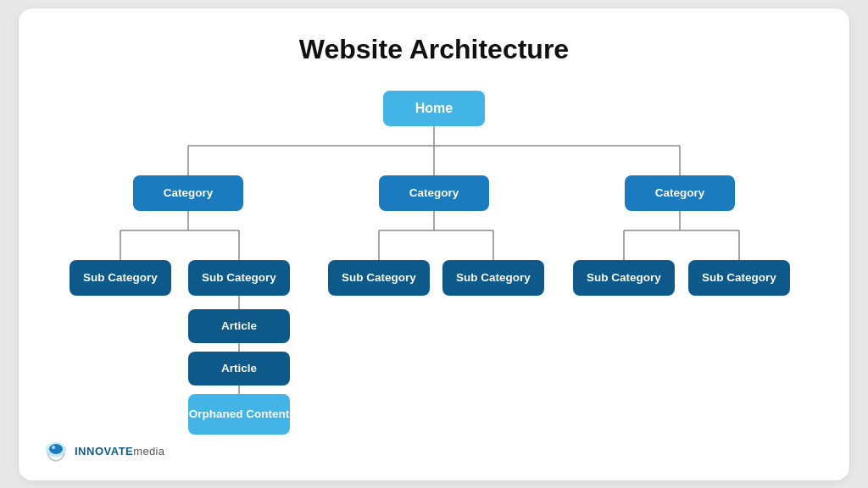  I want to click on page-title: Website Architecture, so click(434, 49).